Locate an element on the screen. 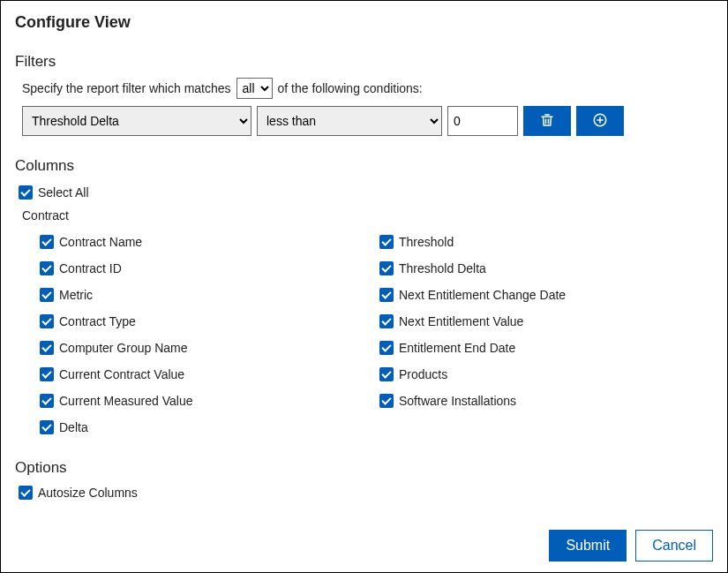 This screenshot has width=728, height=573. plus-circle-icon is located at coordinates (600, 122).